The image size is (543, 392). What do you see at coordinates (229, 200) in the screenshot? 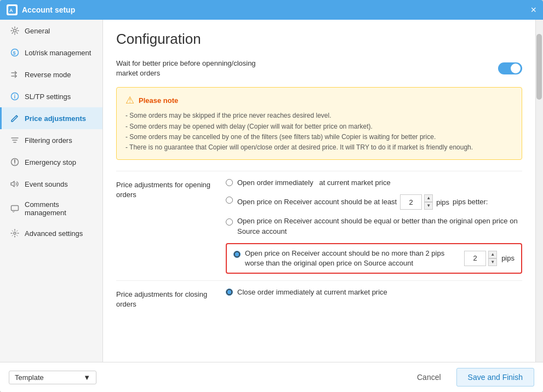
I see `radio-open-better-input` at bounding box center [229, 200].